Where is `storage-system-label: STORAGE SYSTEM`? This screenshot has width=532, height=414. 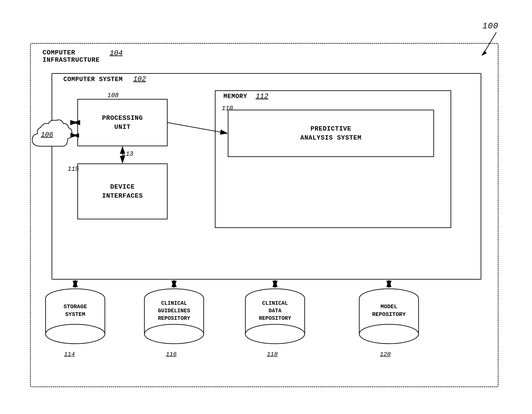
storage-system-label: STORAGE SYSTEM is located at coordinates (75, 311).